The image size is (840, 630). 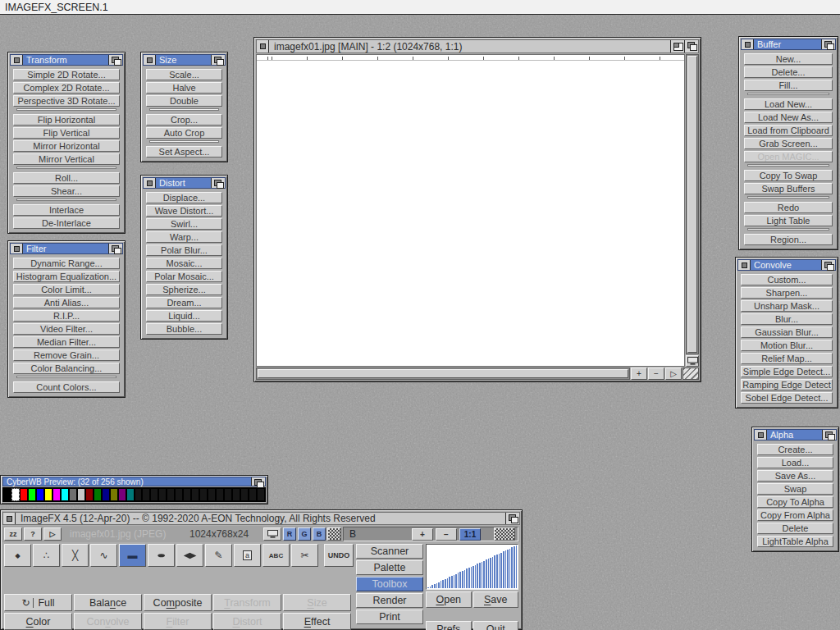 What do you see at coordinates (504, 534) in the screenshot?
I see `dither-pattern-button` at bounding box center [504, 534].